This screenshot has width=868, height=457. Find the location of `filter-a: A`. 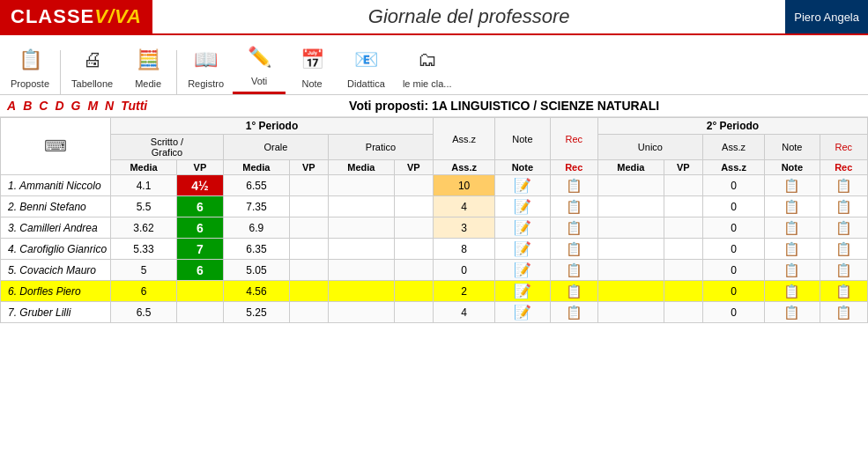

filter-a: A is located at coordinates (11, 106).